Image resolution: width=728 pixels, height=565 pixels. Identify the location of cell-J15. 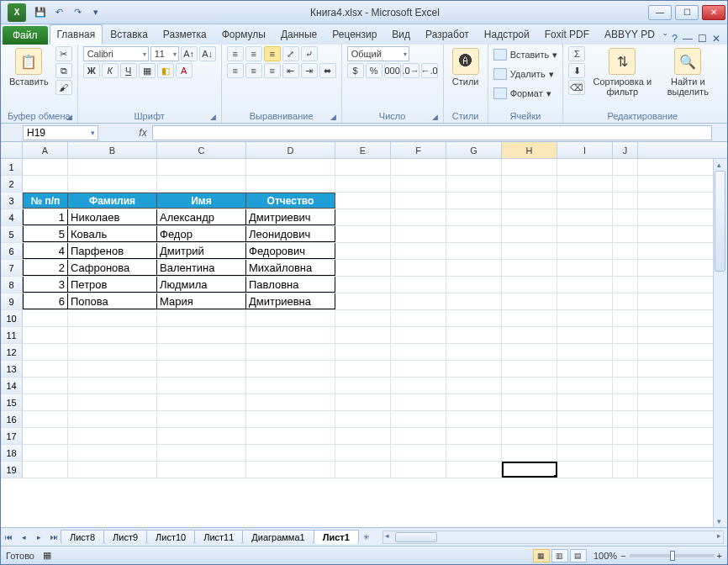
(625, 402).